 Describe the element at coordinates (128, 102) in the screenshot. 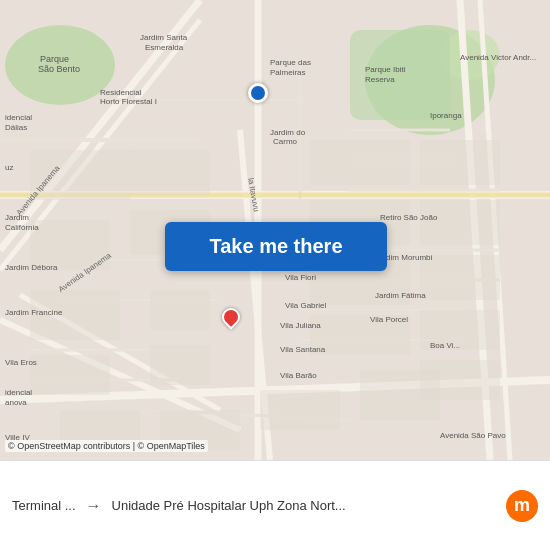

I see `svg-text: Horto Florestal I` at that location.